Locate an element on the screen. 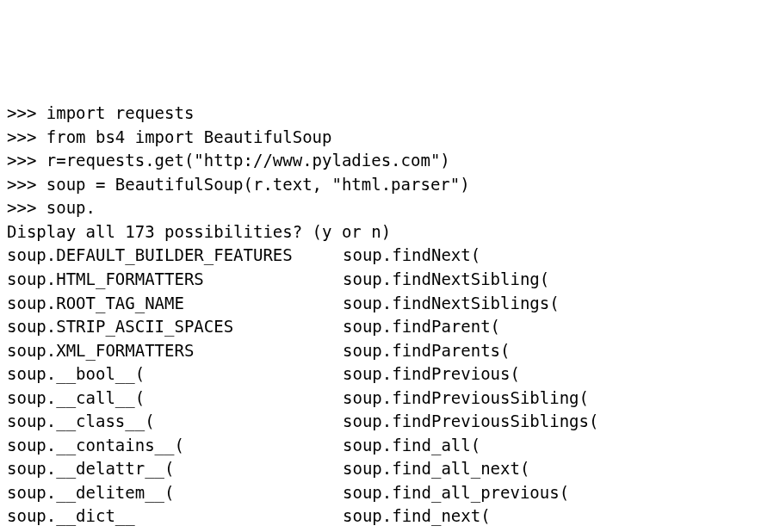 The image size is (780, 532). completion-row: soup.__bool__(soup.findPrevious( is located at coordinates (390, 374).